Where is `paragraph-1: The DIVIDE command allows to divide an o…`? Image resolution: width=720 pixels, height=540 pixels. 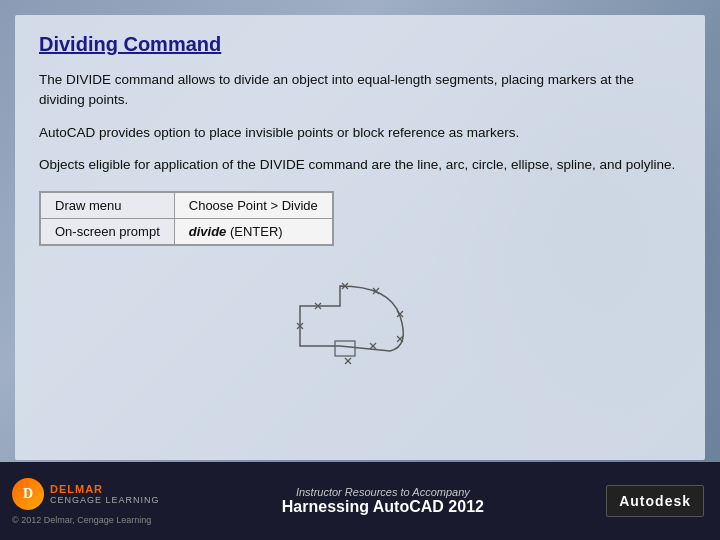 paragraph-1: The DIVIDE command allows to divide an o… is located at coordinates (360, 90).